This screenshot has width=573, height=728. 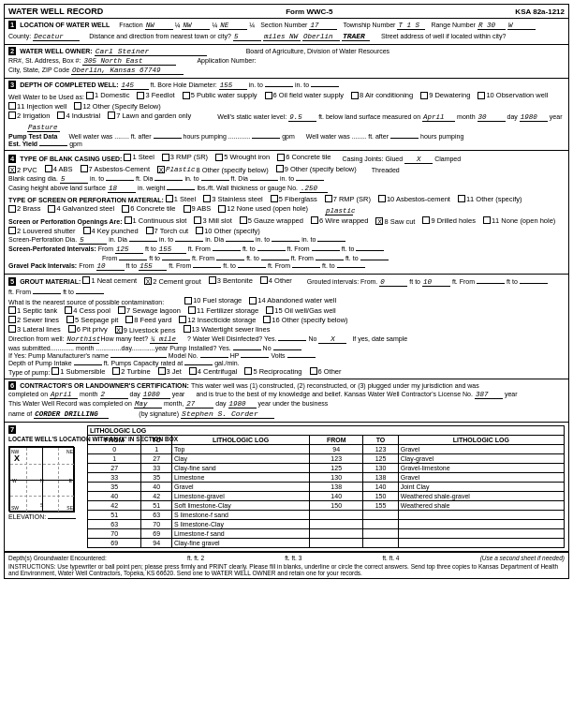 What do you see at coordinates (380, 459) in the screenshot?
I see `to2-cell: 125` at bounding box center [380, 459].